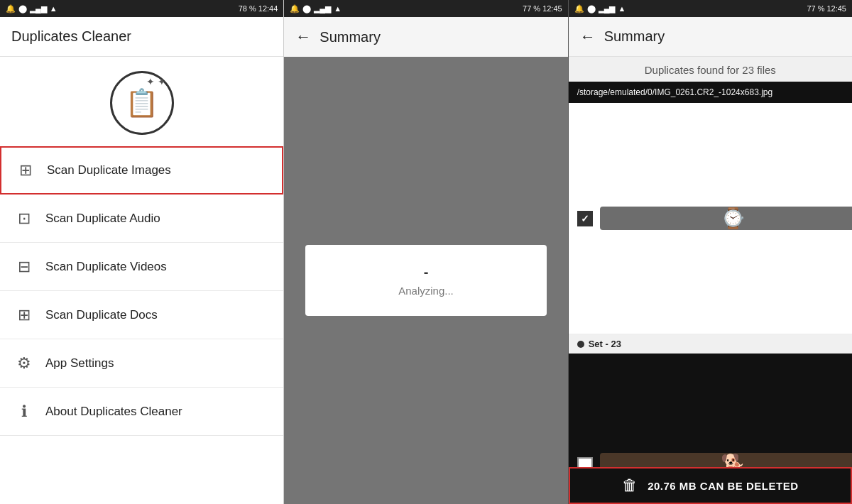 The width and height of the screenshot is (852, 504). Describe the element at coordinates (268, 9) in the screenshot. I see `time-1: 12:44` at that location.